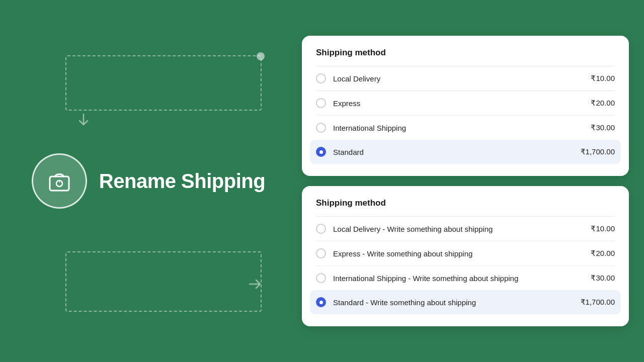 The width and height of the screenshot is (644, 362). I want to click on price-international: ₹30.00, so click(603, 128).